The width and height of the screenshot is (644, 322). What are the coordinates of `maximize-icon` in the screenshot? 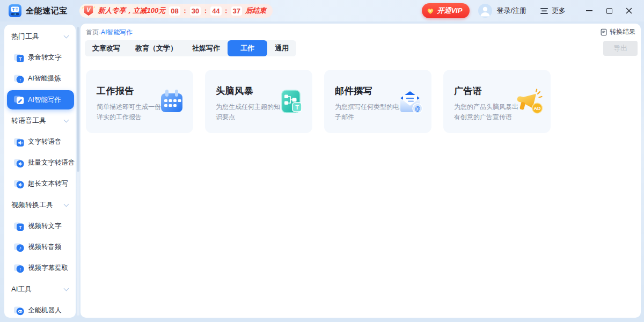 It's located at (610, 11).